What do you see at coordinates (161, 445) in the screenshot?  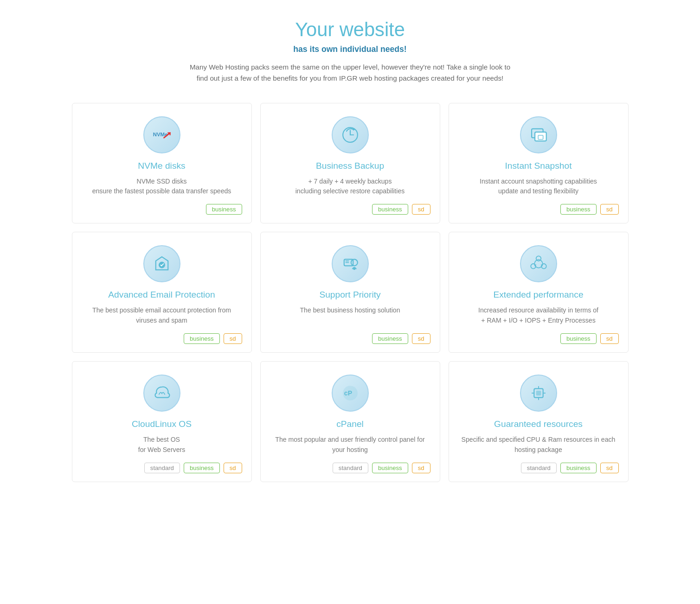 I see `card-description-cloudlinux-os: The best OSfor Web Servers` at bounding box center [161, 445].